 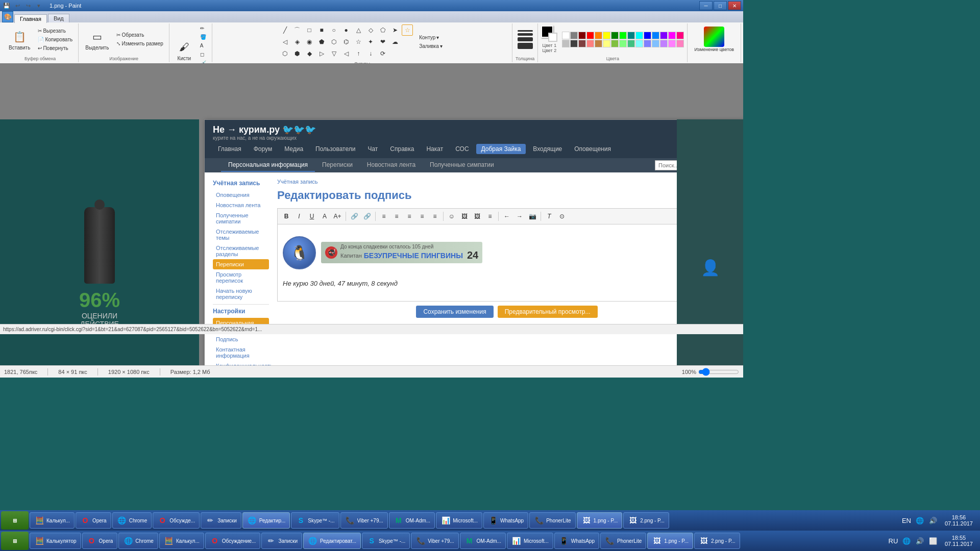 What do you see at coordinates (297, 42) in the screenshot?
I see `shape-3: ◈` at bounding box center [297, 42].